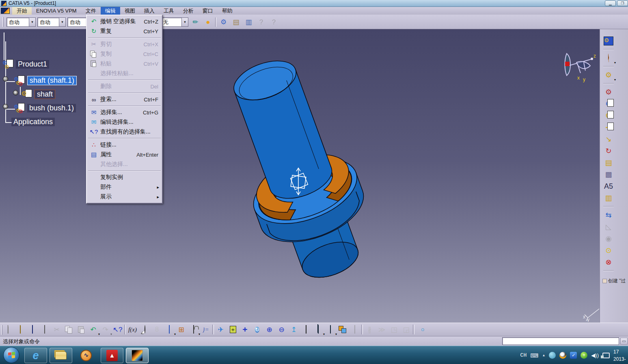 The width and height of the screenshot is (628, 364). I want to click on fly-mode-icon: ✈, so click(221, 330).